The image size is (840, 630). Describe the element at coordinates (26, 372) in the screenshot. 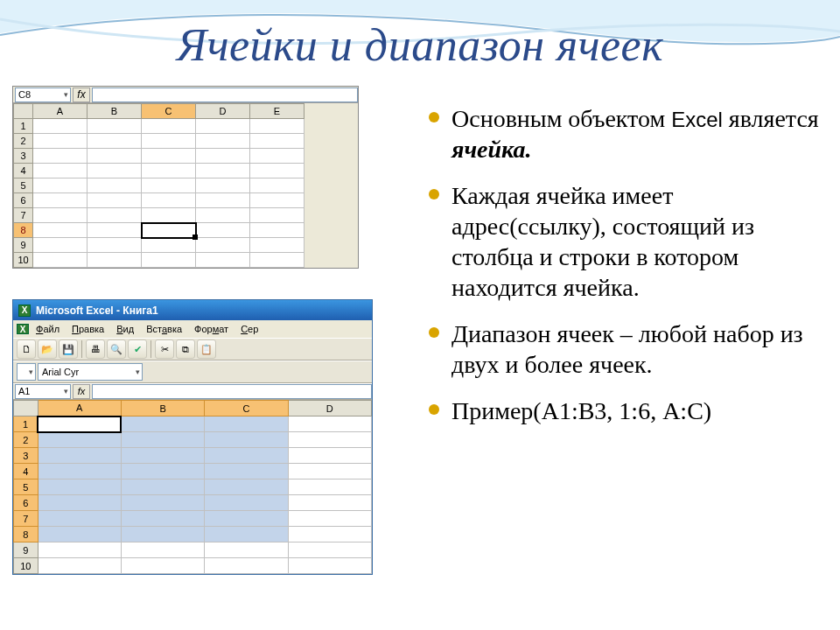

I see `style-select` at that location.